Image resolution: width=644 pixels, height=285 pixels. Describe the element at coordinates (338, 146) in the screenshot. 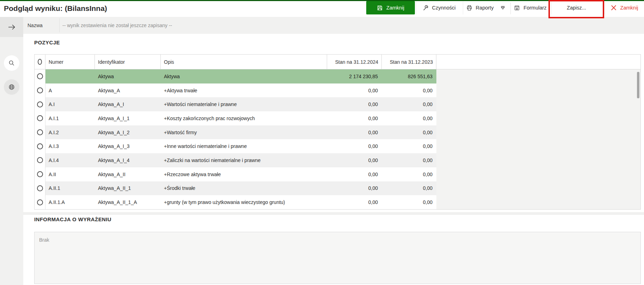

I see `table-row: A.I.3Aktywa_A_I_3+Inne wartości niemater…` at that location.